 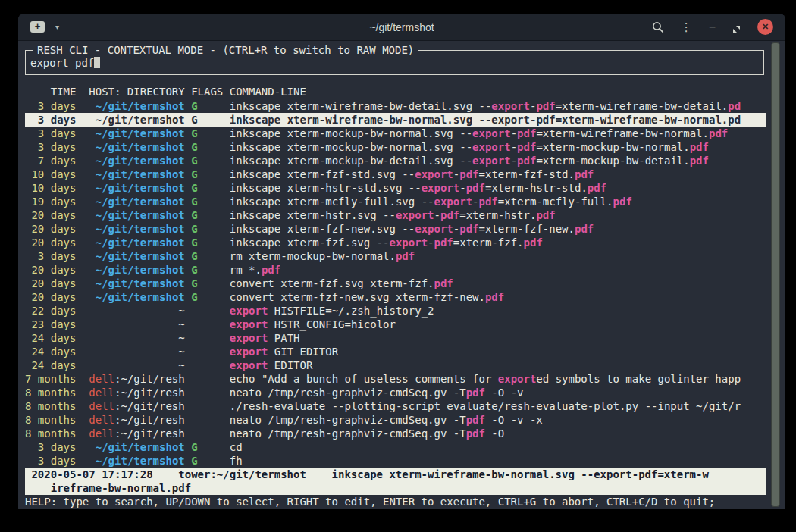 What do you see at coordinates (62, 63) in the screenshot?
I see `search-query: export pdf` at bounding box center [62, 63].